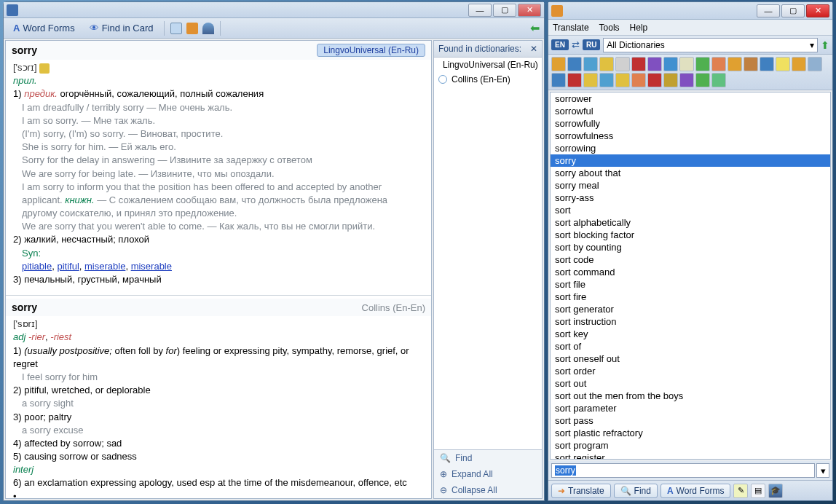  What do you see at coordinates (690, 371) in the screenshot?
I see `wordlist-item: sort order` at bounding box center [690, 371].